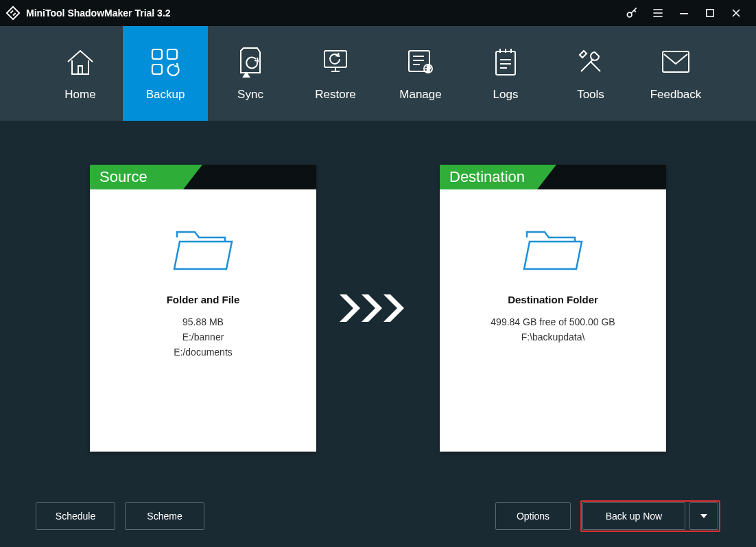 The image size is (756, 547). I want to click on source-tab-label: Source, so click(146, 177).